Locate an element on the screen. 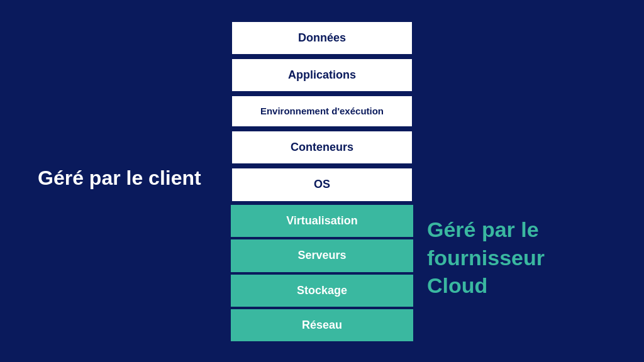  stack-item-serveurs: Serveurs is located at coordinates (322, 255).